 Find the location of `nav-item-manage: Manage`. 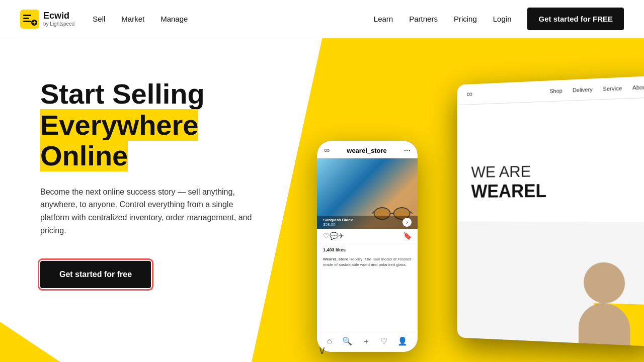

nav-item-manage: Manage is located at coordinates (174, 19).